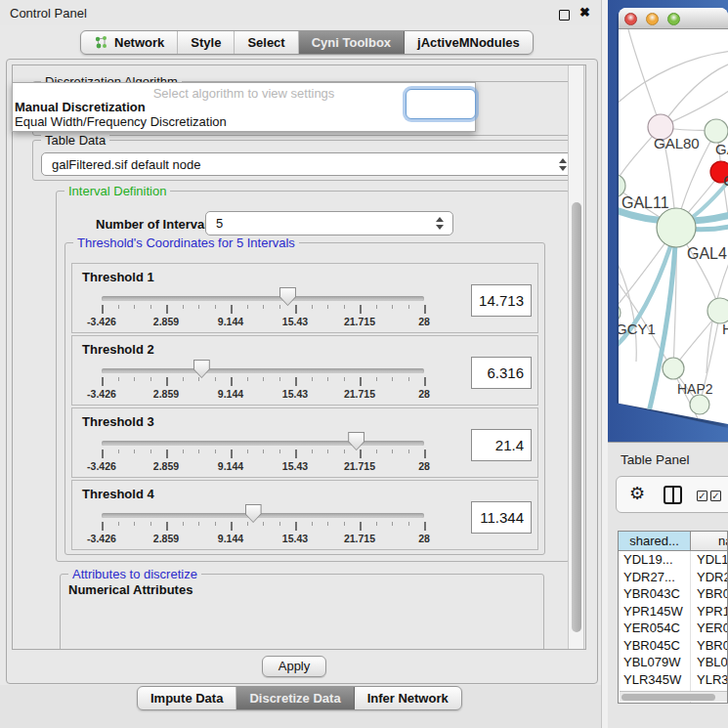 This screenshot has height=728, width=728. I want to click on thresholds-group-title: Threshold's Coordinates for 5 Intervals, so click(186, 242).